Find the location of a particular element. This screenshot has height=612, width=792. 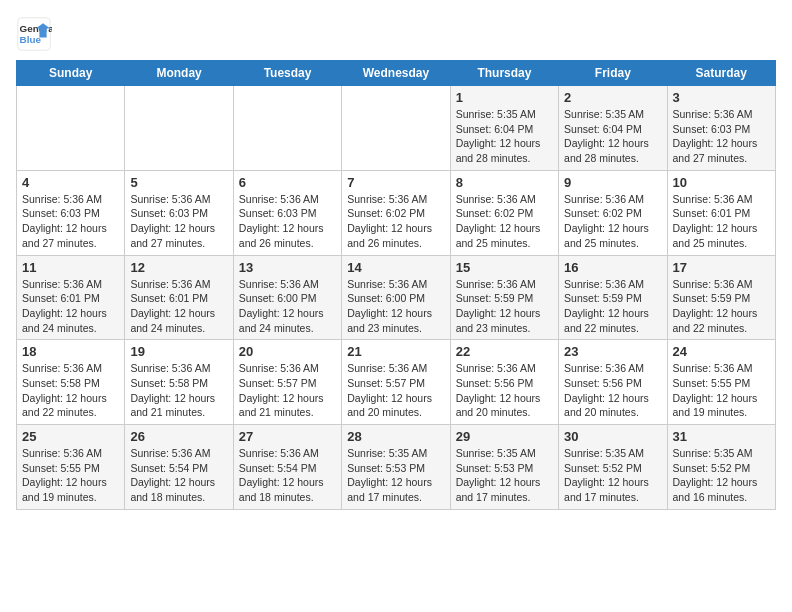

svg-text: General is located at coordinates (36, 28).